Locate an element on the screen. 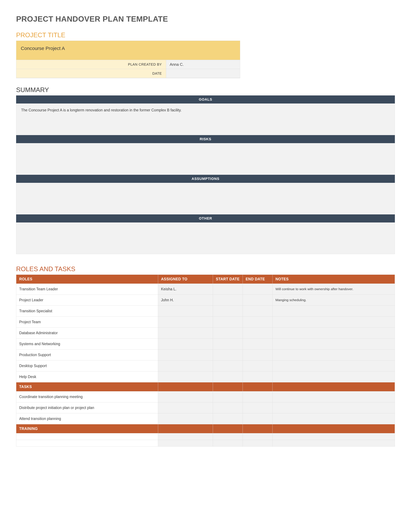 The image size is (411, 532). training-header-row: TRAINING is located at coordinates (206, 429).